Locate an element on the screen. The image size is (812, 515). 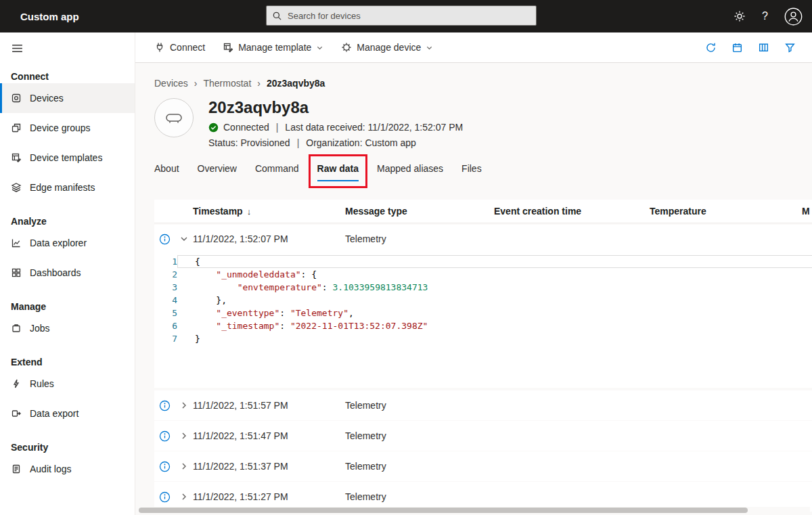
account-avatar-icon is located at coordinates (793, 16).